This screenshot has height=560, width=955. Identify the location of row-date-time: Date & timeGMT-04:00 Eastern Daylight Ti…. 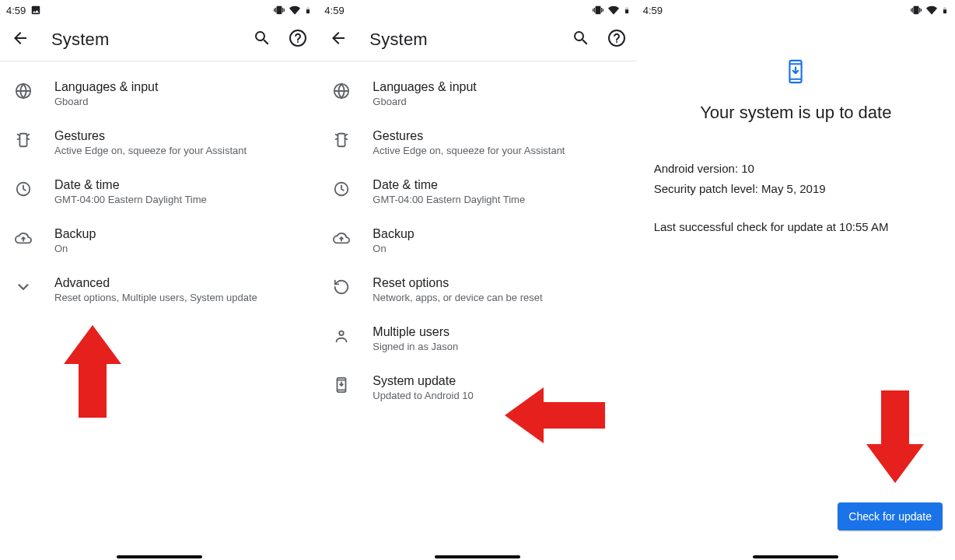
(478, 191).